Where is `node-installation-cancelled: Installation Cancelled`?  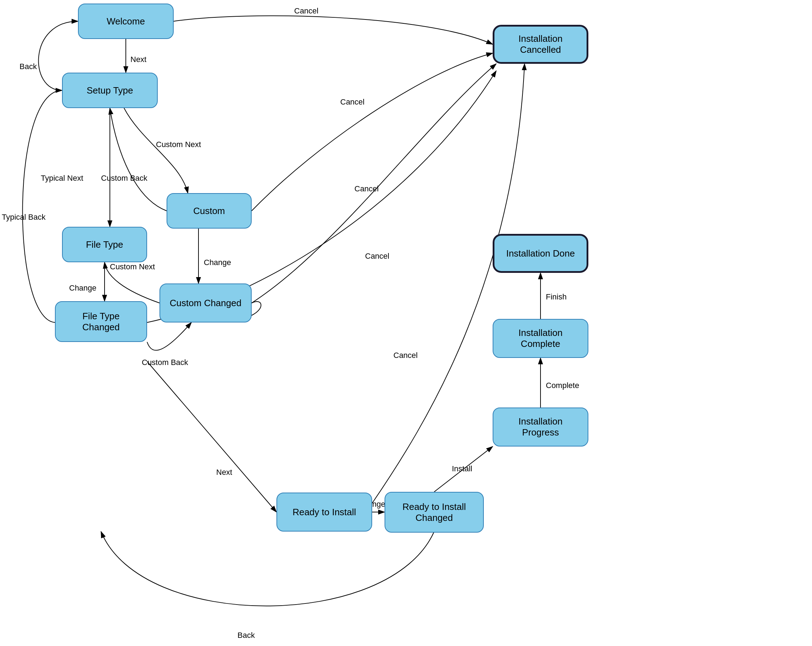
node-installation-cancelled: Installation Cancelled is located at coordinates (540, 44).